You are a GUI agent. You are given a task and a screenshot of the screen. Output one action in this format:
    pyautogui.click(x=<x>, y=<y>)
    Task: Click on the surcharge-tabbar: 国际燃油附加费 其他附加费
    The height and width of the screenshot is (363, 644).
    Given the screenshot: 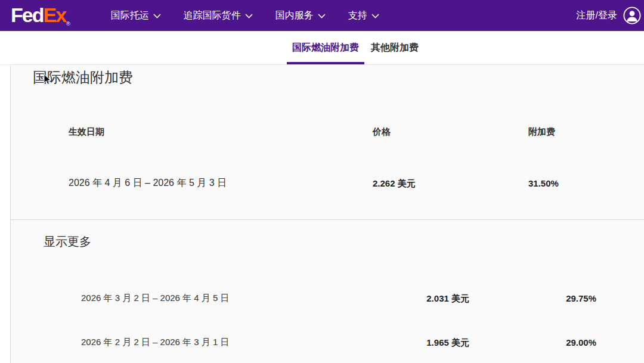 What is the action you would take?
    pyautogui.click(x=322, y=48)
    